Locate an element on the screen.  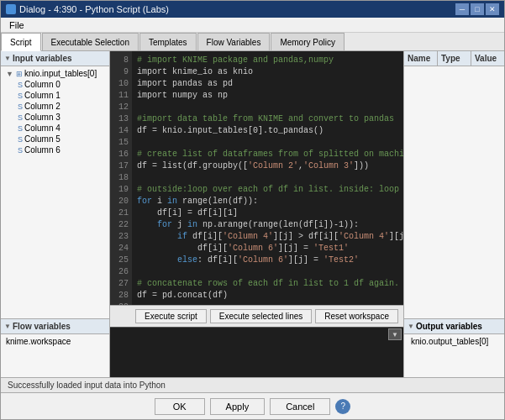
tree-column-6: S Column 6 is located at coordinates (60, 150).